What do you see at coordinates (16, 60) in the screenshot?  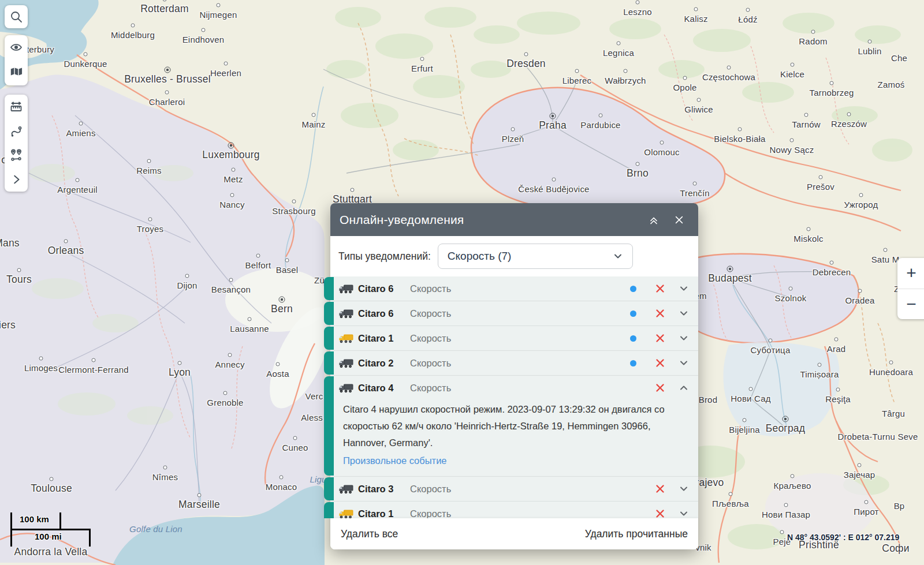 I see `toolbar-view-group` at bounding box center [16, 60].